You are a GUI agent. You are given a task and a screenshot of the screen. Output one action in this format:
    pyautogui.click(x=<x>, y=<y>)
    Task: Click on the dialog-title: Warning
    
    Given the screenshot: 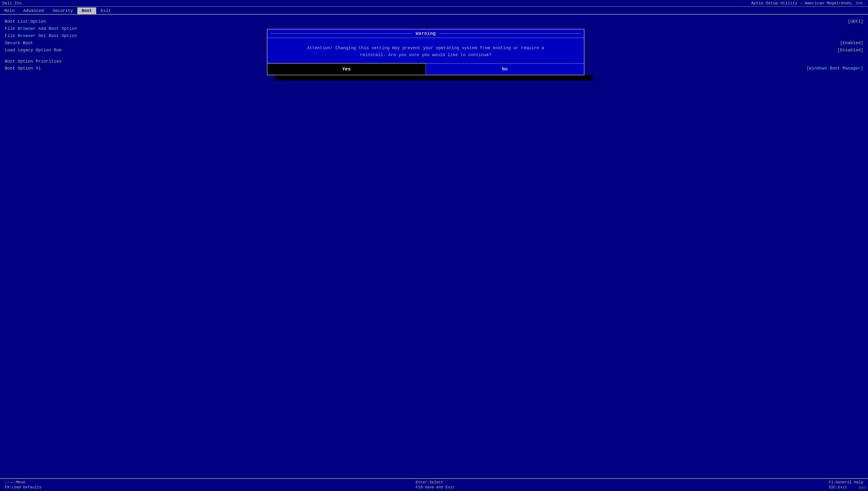 What is the action you would take?
    pyautogui.click(x=426, y=34)
    